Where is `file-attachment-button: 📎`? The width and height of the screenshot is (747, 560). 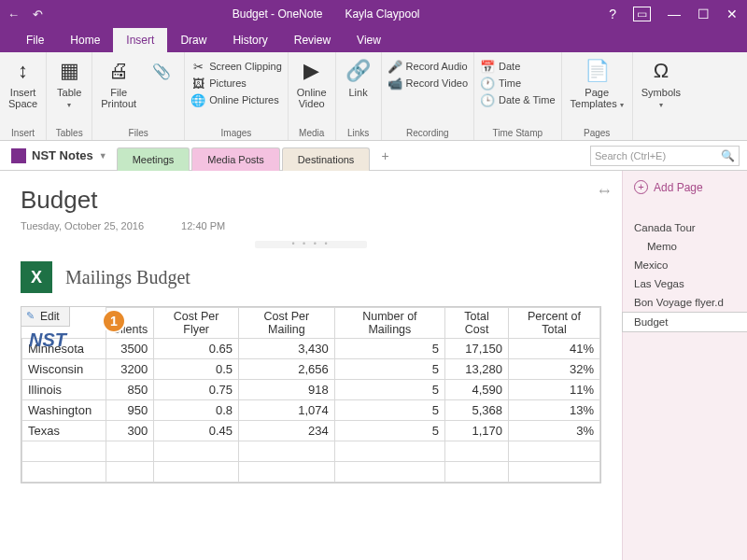 file-attachment-button: 📎 is located at coordinates (162, 71).